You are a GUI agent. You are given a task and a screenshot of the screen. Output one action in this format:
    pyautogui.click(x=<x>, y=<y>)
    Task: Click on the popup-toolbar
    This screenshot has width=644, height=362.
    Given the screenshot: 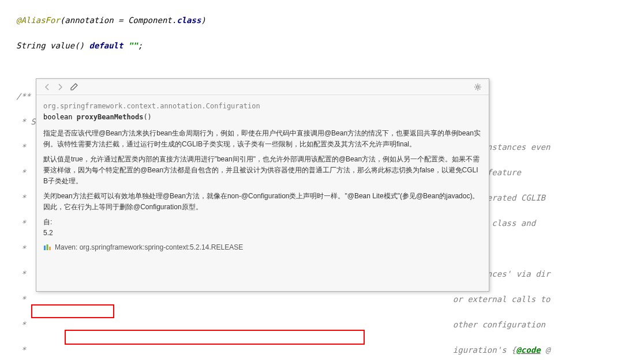 What is the action you would take?
    pyautogui.click(x=263, y=87)
    